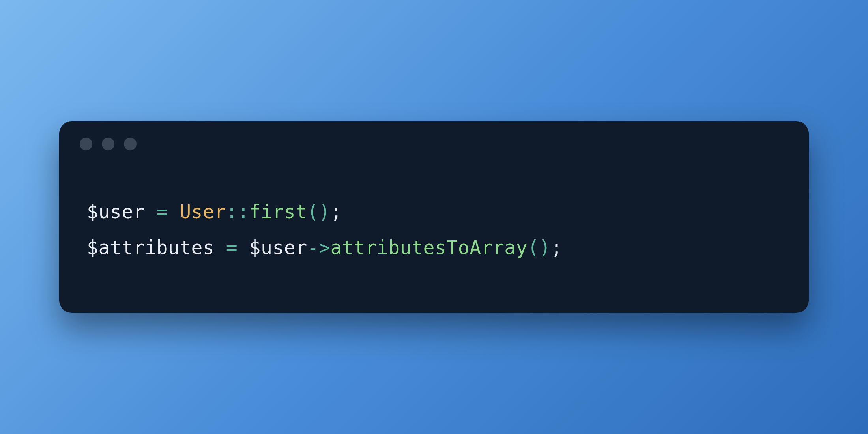 This screenshot has height=434, width=868. I want to click on code-token: first, so click(279, 211).